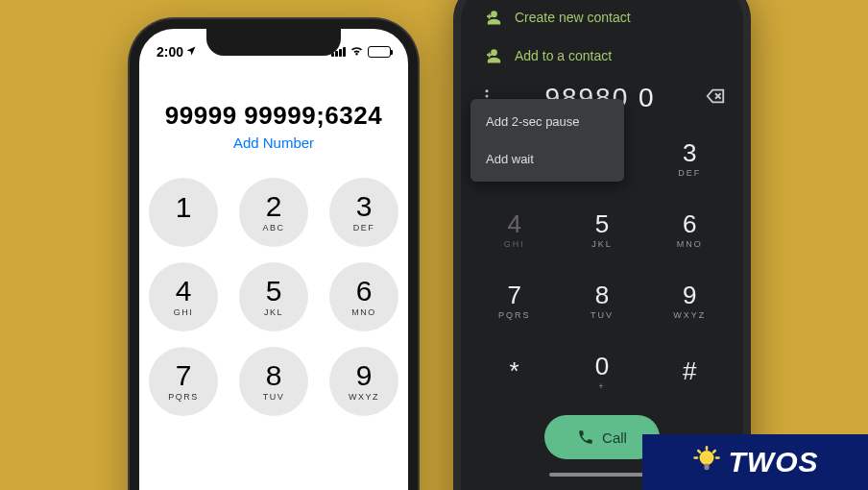 The image size is (868, 490). I want to click on location-icon, so click(191, 52).